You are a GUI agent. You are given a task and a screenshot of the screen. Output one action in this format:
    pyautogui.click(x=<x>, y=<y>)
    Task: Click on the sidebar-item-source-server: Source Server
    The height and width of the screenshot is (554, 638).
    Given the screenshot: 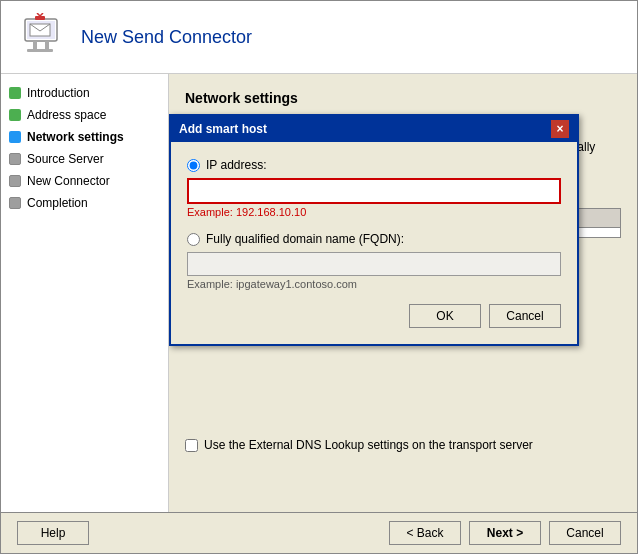 What is the action you would take?
    pyautogui.click(x=84, y=159)
    